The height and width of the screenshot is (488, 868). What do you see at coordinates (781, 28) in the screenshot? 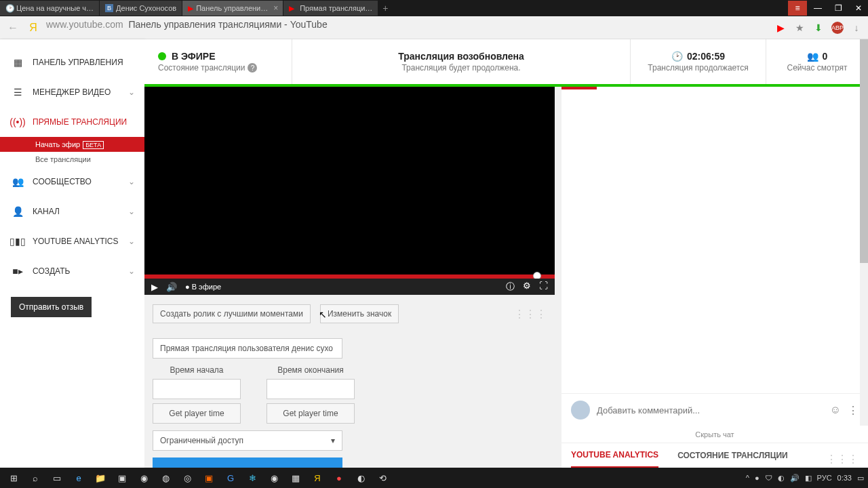
I see `youtube-ext-icon: ▶` at bounding box center [781, 28].